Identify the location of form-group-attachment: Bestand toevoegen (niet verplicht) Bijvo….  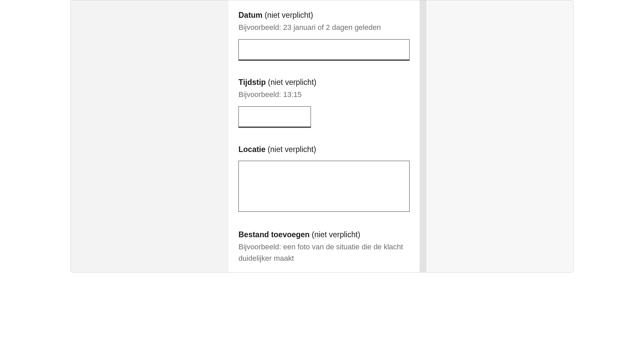
(324, 247).